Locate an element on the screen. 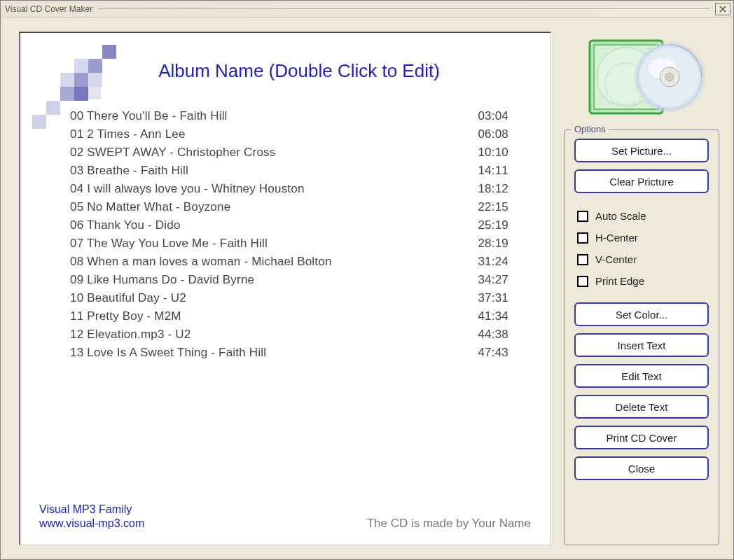  auto-scale-checkbox: Auto Scale is located at coordinates (643, 216).